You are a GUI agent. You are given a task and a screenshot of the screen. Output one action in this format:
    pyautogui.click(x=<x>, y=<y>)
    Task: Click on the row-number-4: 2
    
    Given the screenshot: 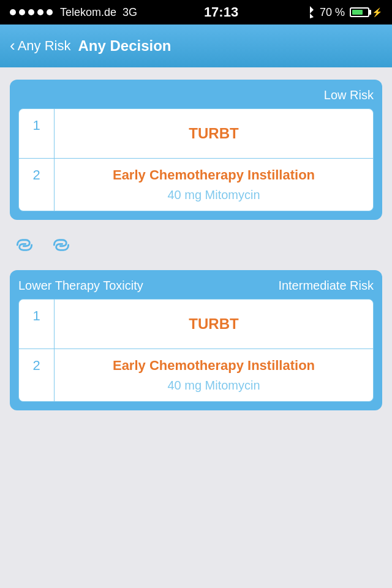 What is the action you would take?
    pyautogui.click(x=37, y=375)
    